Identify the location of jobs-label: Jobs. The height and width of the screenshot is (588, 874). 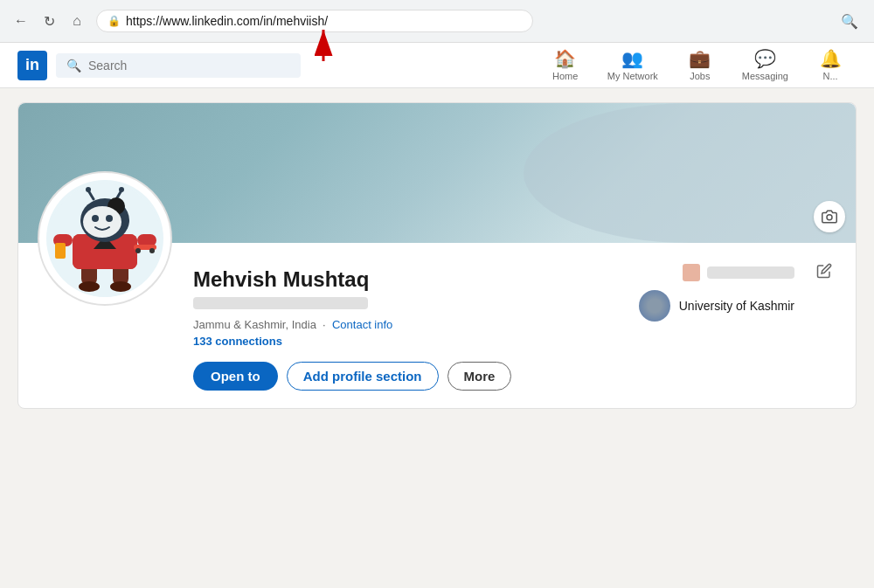
(699, 76).